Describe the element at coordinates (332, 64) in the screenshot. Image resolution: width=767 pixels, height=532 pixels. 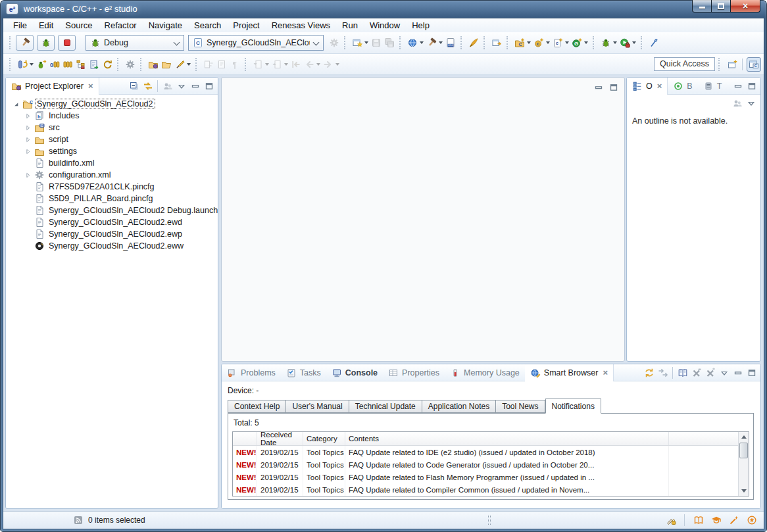
I see `arrow-fwd-button` at that location.